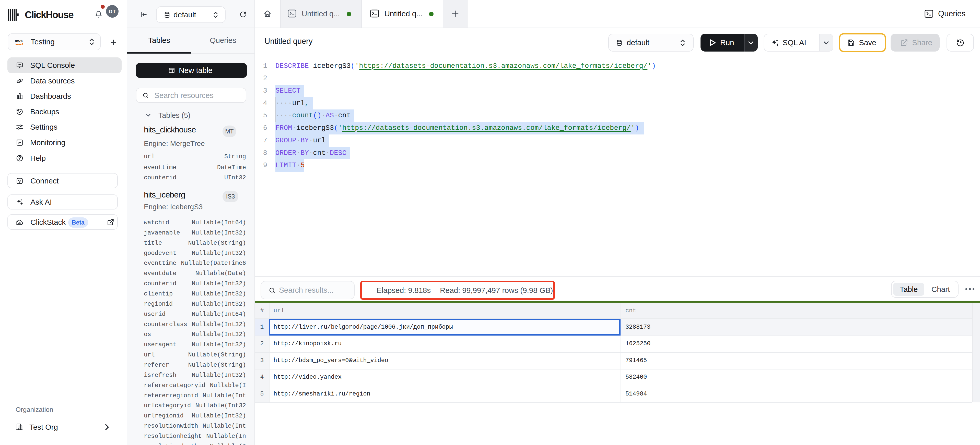 This screenshot has height=445, width=980. I want to click on svg-text: aws, so click(19, 41).